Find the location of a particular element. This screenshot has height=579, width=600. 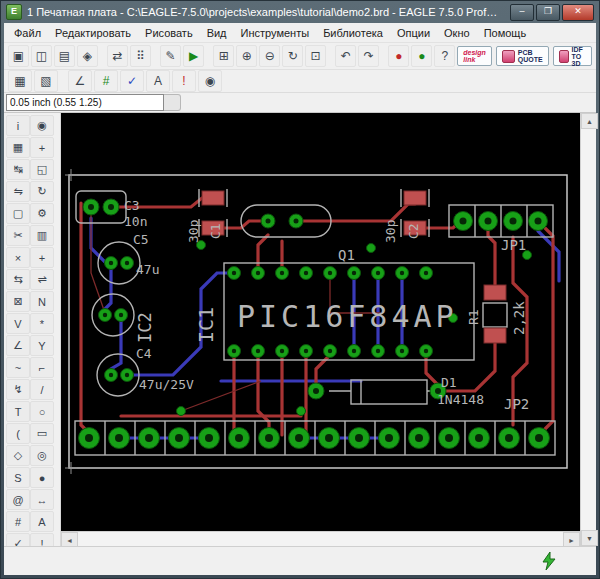

wire-tool: / is located at coordinates (42, 390).